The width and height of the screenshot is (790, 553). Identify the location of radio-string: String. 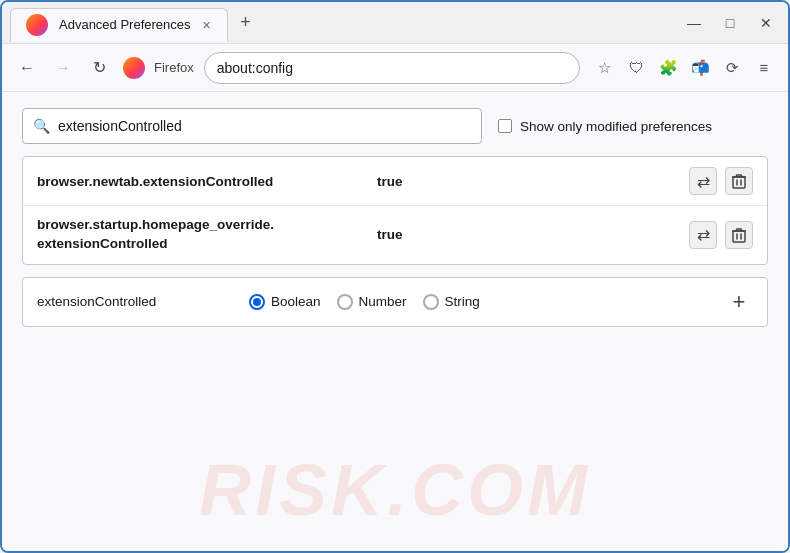
(452, 302).